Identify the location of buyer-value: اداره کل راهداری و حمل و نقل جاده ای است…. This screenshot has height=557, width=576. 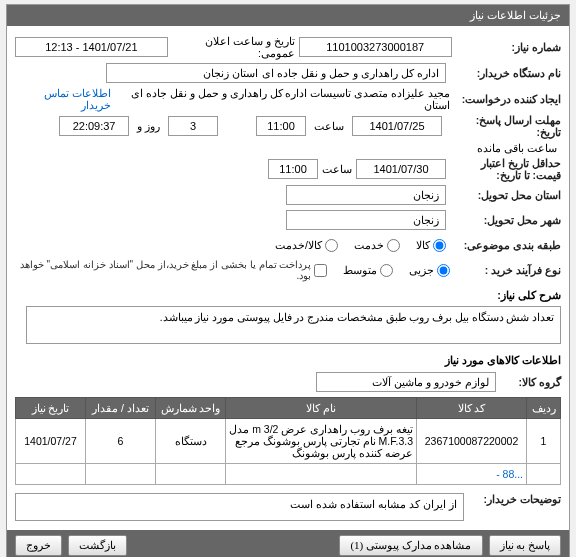
(276, 73).